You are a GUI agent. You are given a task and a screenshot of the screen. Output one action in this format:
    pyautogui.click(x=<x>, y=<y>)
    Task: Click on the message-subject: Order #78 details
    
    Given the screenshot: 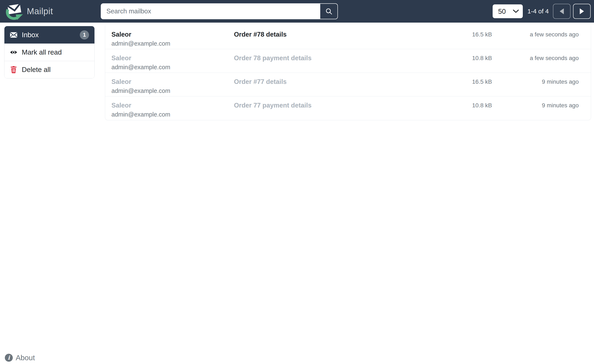 What is the action you would take?
    pyautogui.click(x=338, y=35)
    